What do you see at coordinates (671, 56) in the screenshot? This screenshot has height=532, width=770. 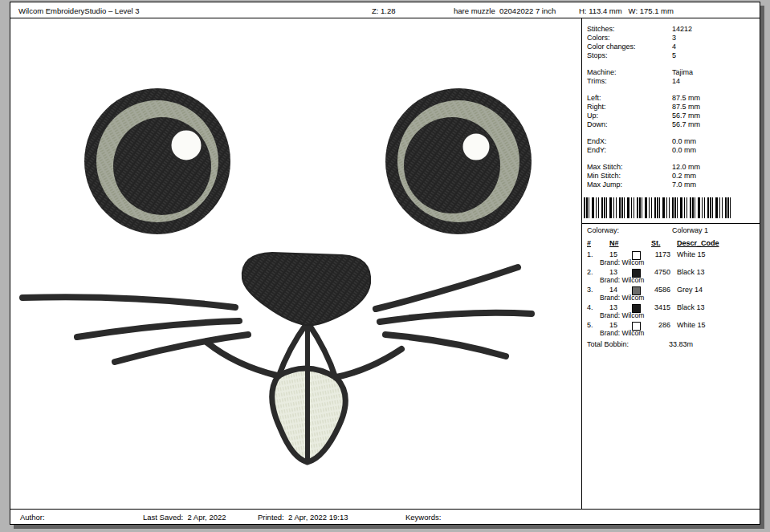 I see `stat-row: Stops:5` at bounding box center [671, 56].